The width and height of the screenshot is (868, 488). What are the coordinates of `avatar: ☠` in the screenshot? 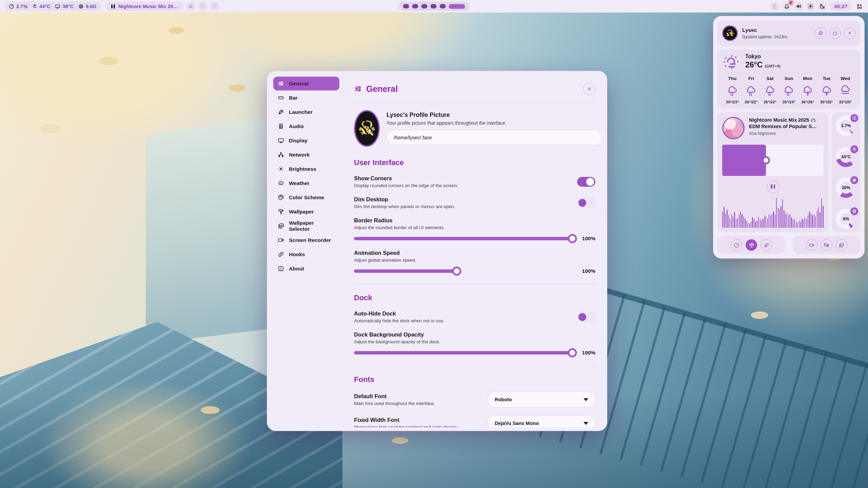 It's located at (730, 33).